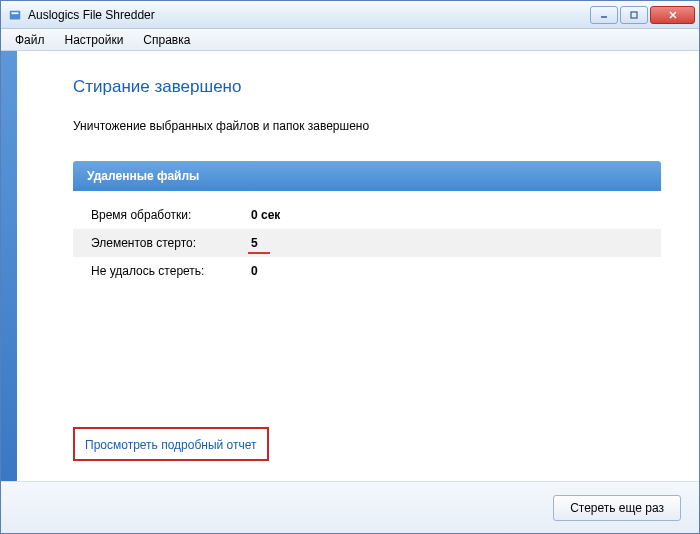 The image size is (700, 534). I want to click on minimize-button, so click(604, 15).